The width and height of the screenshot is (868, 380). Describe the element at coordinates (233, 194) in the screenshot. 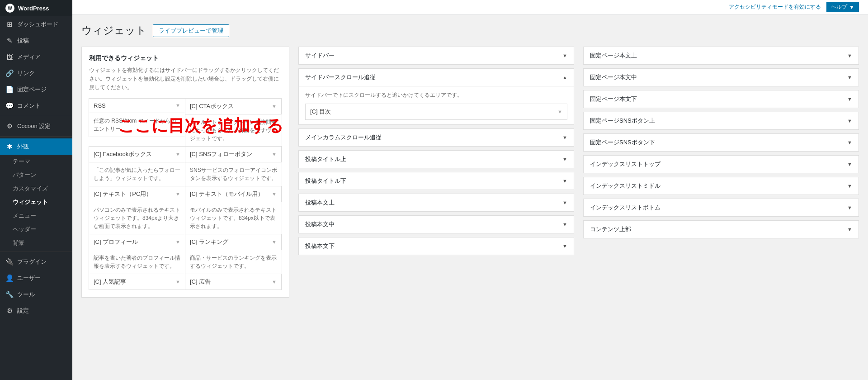

I see `widget-text-mobile: [C] テキスト（モバイル用） ▼` at that location.